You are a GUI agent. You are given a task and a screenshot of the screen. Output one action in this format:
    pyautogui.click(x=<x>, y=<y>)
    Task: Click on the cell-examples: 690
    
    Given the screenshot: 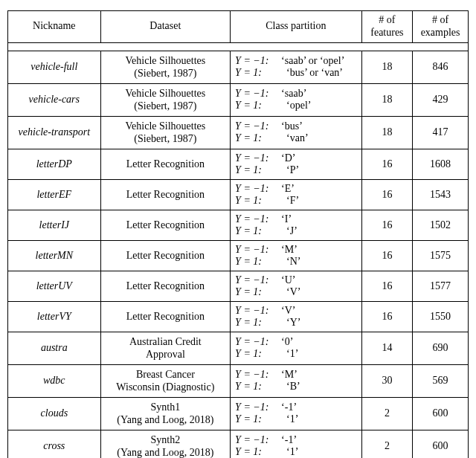 What is the action you would take?
    pyautogui.click(x=440, y=348)
    